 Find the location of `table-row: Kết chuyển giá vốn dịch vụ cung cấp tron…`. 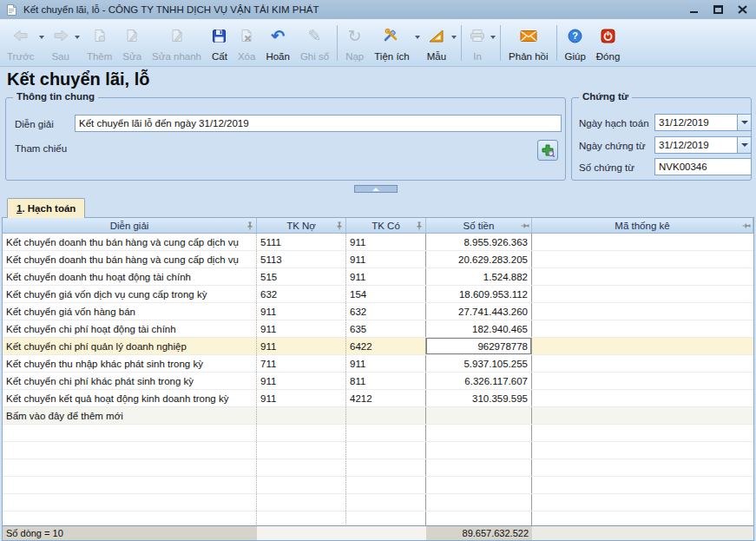

table-row: Kết chuyển giá vốn dịch vụ cung cấp tron… is located at coordinates (378, 294).